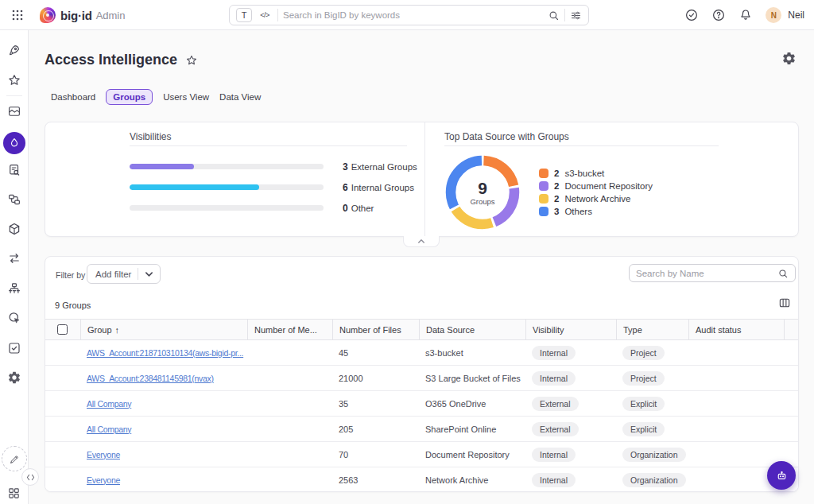 The height and width of the screenshot is (504, 814). I want to click on table-row: Everyone70Document RepositoryInternalOrg…, so click(421, 455).